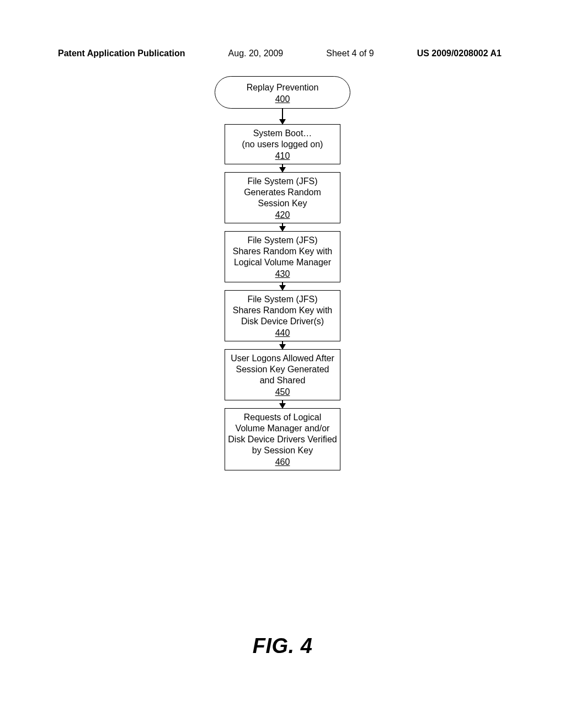  Describe the element at coordinates (282, 462) in the screenshot. I see `node-ref: 460` at that location.